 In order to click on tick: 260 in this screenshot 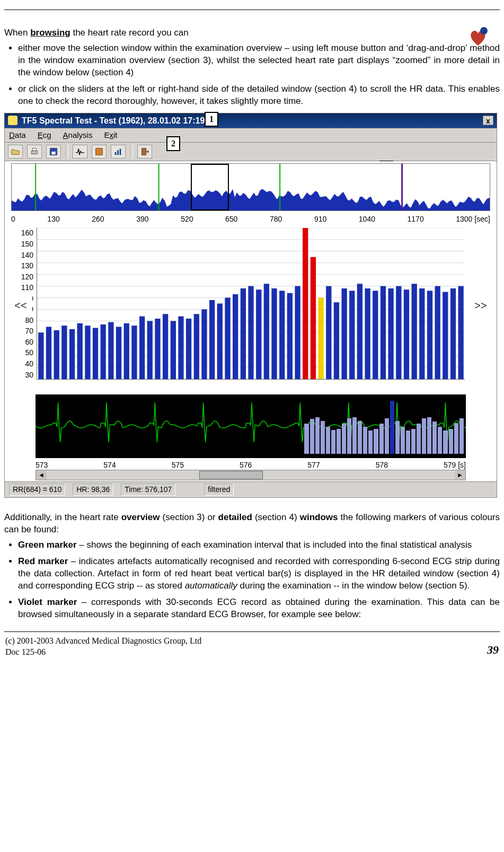, I will do `click(98, 219)`.